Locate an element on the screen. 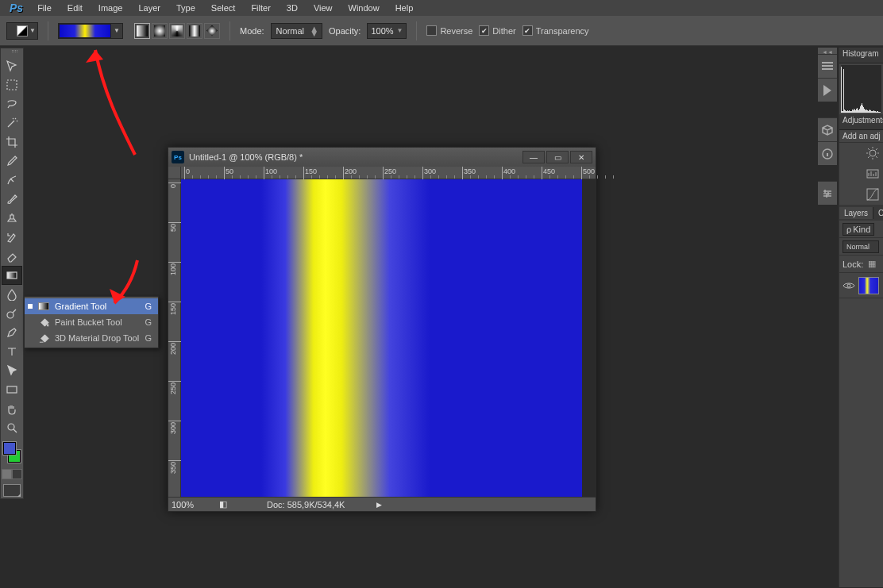 This screenshot has width=883, height=588. lasso-tool is located at coordinates (12, 104).